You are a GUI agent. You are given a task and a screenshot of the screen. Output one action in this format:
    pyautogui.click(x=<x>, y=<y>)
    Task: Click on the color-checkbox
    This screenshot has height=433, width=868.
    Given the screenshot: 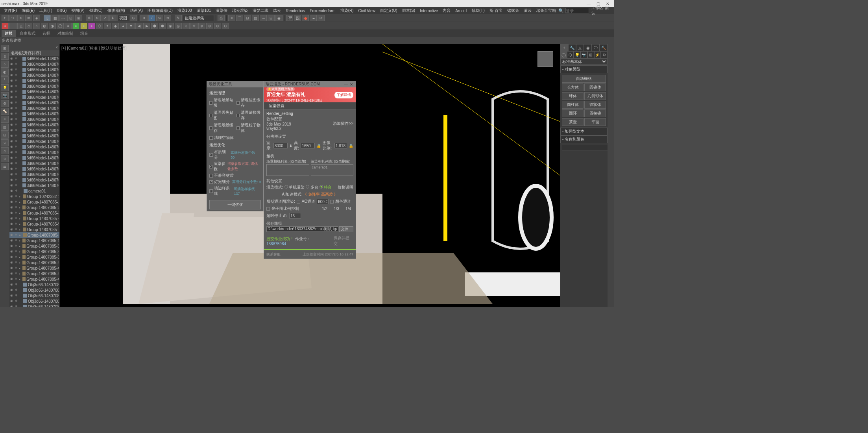 What is the action you would take?
    pyautogui.click(x=332, y=202)
    